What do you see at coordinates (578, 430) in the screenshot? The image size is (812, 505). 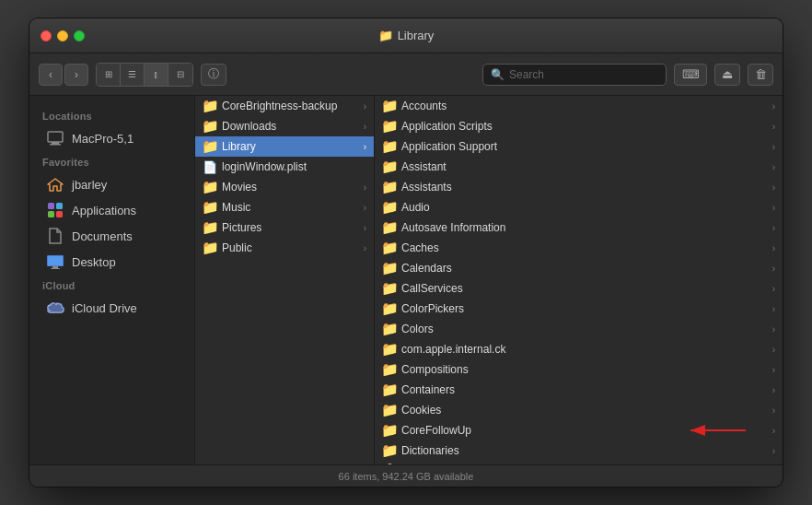 I see `col2-item-corefollowup: 📁 CoreFollowUp ›` at bounding box center [578, 430].